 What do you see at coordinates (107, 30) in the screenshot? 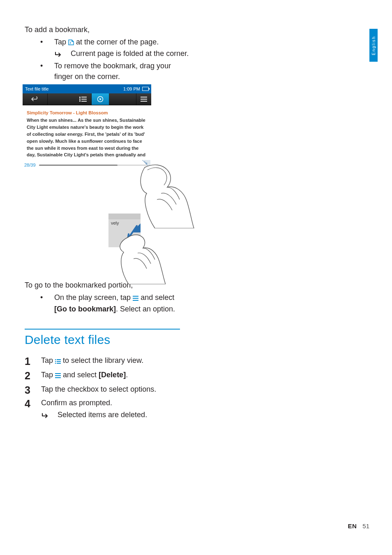
I see `add-bookmark-heading: To add a bookmark,` at bounding box center [107, 30].